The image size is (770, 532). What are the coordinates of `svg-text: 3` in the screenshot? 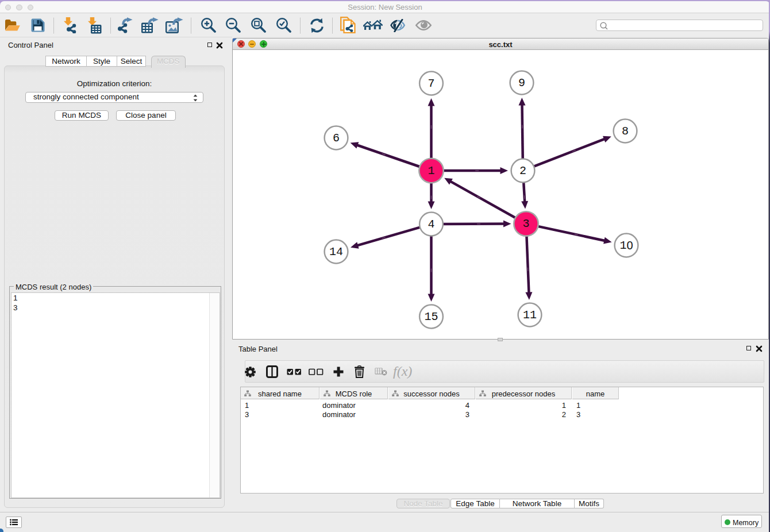 It's located at (526, 224).